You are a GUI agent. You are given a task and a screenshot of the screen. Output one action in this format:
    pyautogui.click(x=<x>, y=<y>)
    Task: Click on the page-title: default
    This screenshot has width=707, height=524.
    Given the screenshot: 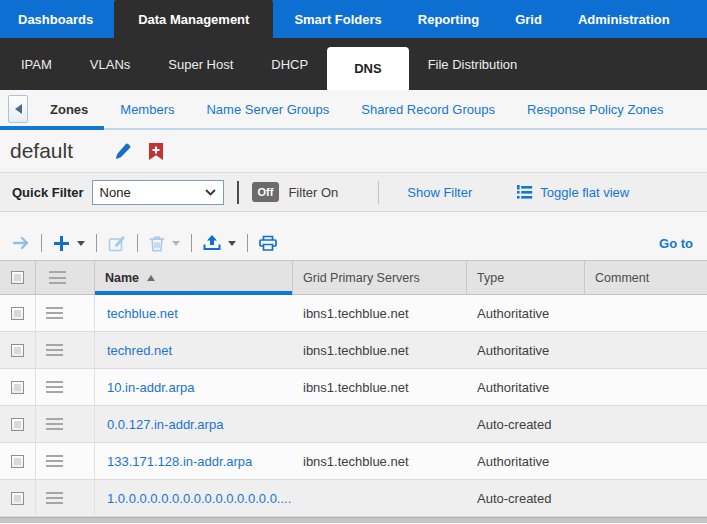 What is the action you would take?
    pyautogui.click(x=42, y=151)
    